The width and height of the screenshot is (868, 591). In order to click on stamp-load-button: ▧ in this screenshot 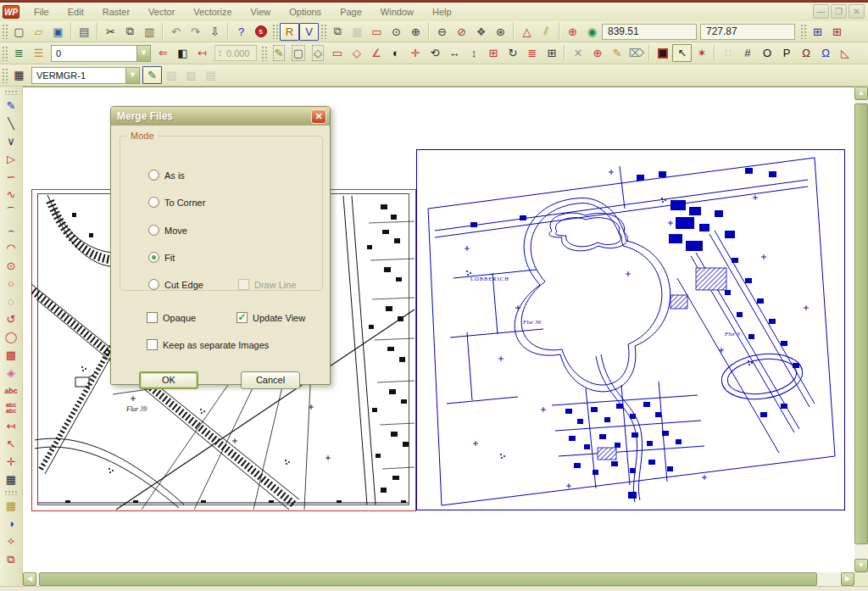, I will do `click(192, 75)`.